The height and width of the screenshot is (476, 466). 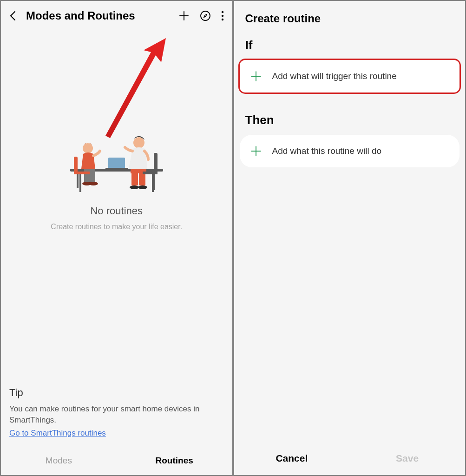 I want to click on header-actions, so click(x=201, y=16).